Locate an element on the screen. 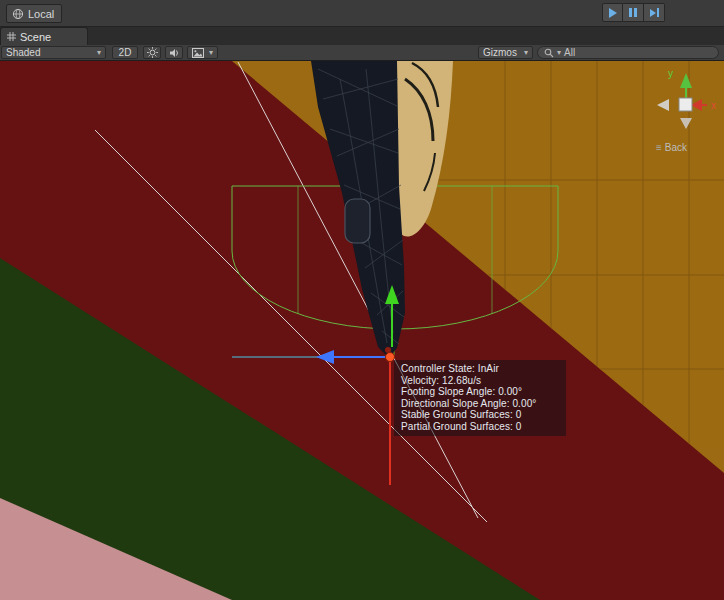 This screenshot has height=600, width=724. pivot-orientation-button: Local is located at coordinates (34, 14).